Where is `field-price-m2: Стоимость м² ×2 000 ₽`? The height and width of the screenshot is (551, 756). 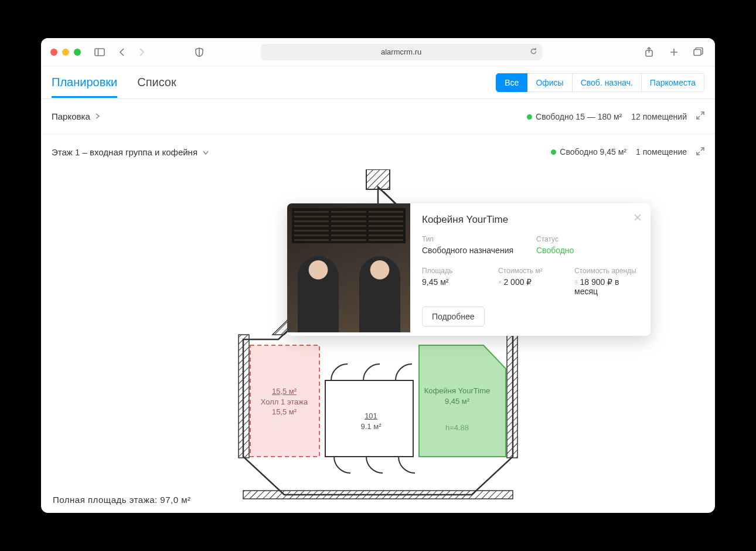
field-price-m2: Стоимость м² ×2 000 ₽ is located at coordinates (530, 281).